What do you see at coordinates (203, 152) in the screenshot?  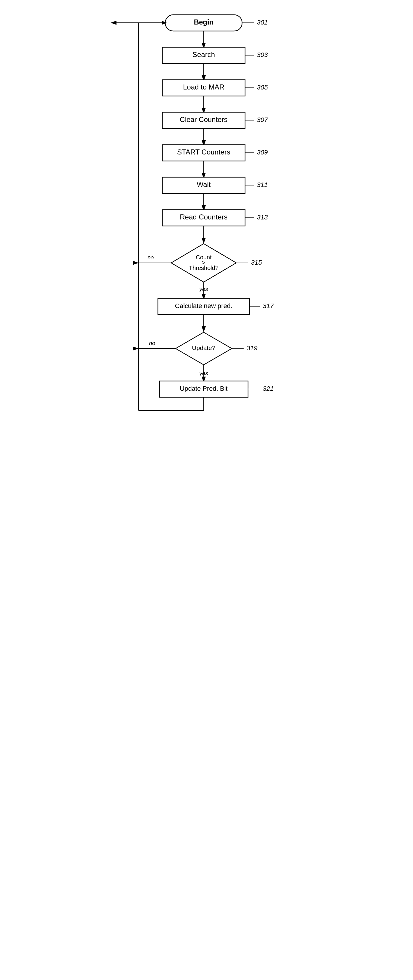 I see `start-counters-label: START Counters` at bounding box center [203, 152].